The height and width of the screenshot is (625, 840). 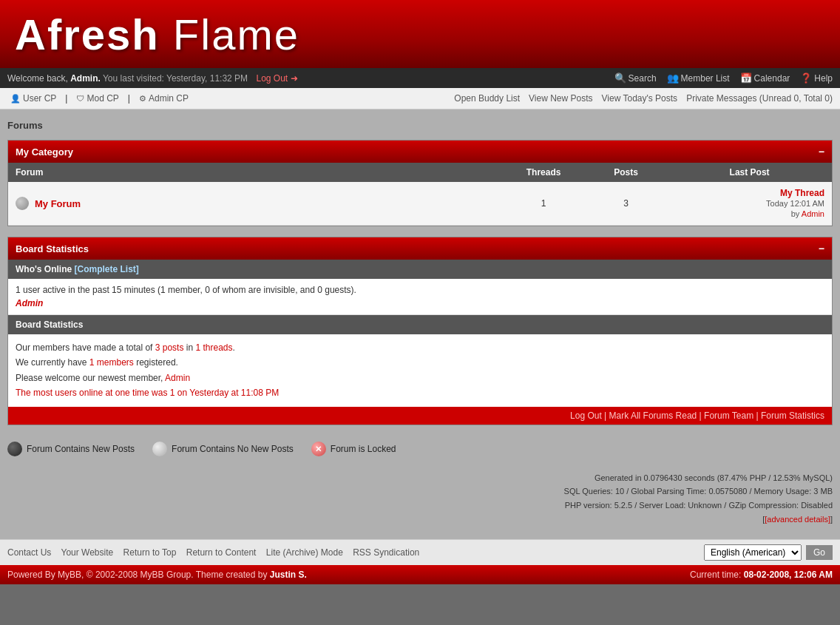 I want to click on stats-collapse-button: −, so click(x=822, y=249).